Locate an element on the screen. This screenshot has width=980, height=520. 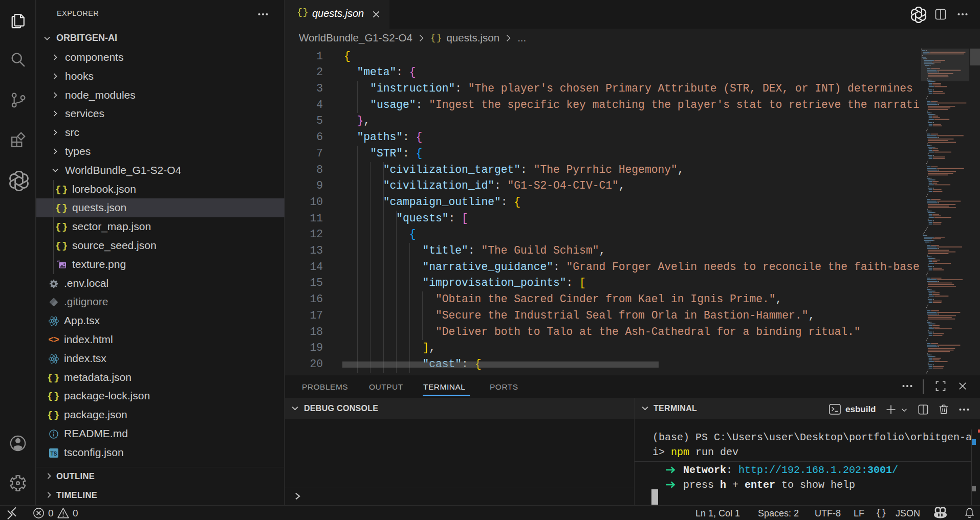
svg-text: TS is located at coordinates (54, 453).